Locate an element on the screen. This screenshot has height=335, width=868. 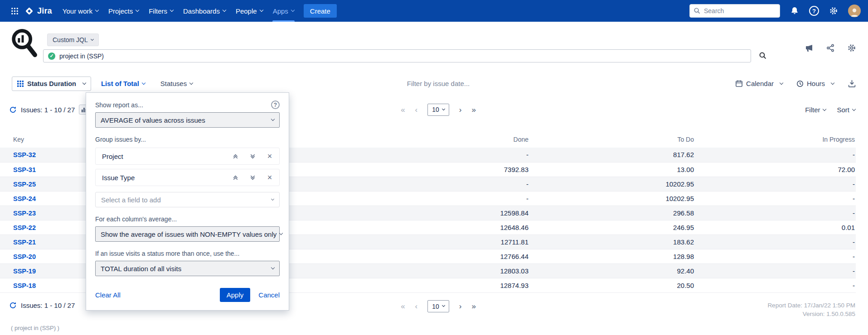
column-average-section: For each column's average... Show the av… is located at coordinates (188, 228).